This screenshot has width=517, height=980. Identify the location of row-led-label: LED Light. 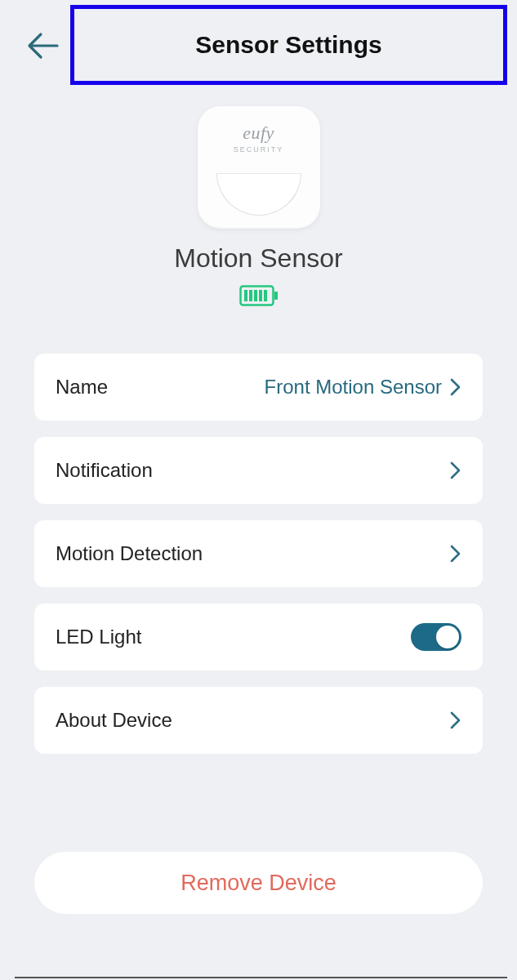
(98, 637).